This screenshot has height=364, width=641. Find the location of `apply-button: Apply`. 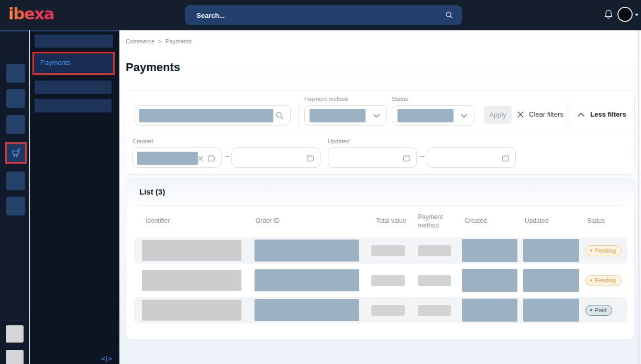

apply-button: Apply is located at coordinates (498, 115).